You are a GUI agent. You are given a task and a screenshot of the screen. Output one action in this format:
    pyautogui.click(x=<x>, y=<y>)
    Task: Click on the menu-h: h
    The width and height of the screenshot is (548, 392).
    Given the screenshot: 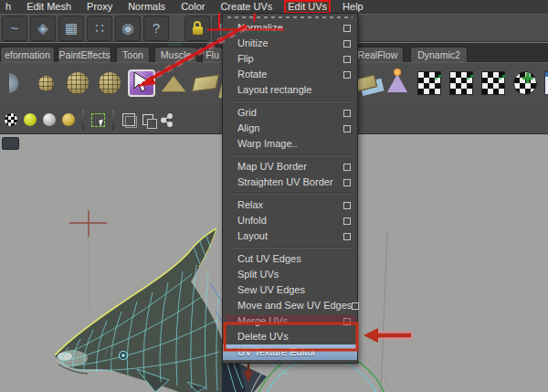 What is the action you would take?
    pyautogui.click(x=8, y=7)
    